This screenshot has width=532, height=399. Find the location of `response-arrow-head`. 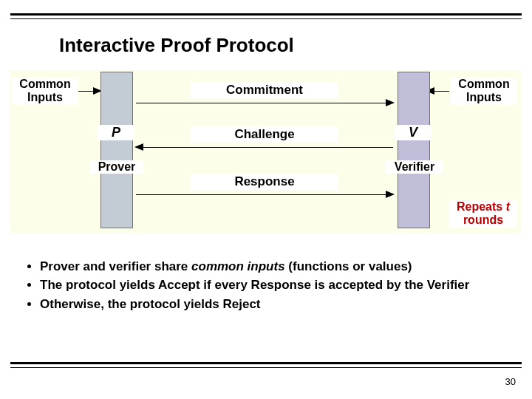

response-arrow-head is located at coordinates (390, 194).